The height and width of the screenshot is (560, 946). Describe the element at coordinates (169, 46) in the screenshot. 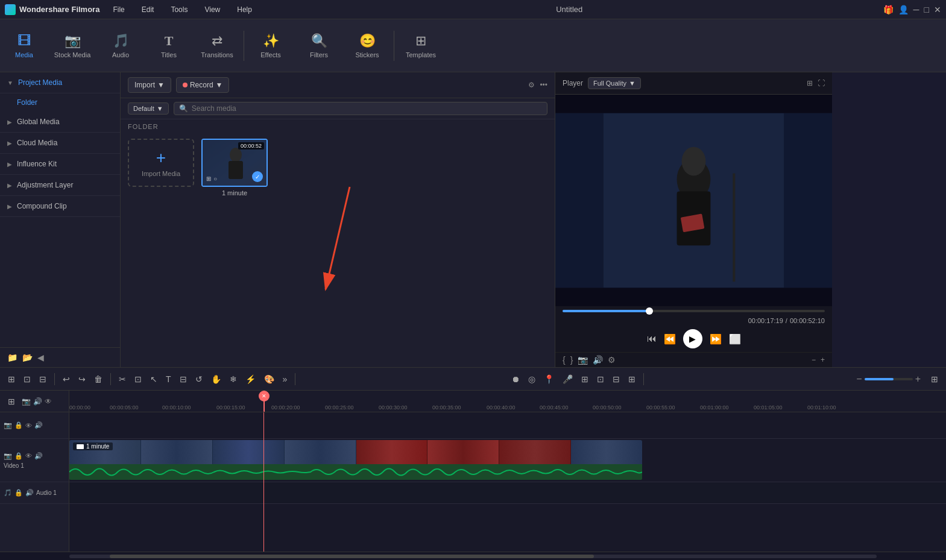

I see `toolbar-titles: T Titles` at that location.